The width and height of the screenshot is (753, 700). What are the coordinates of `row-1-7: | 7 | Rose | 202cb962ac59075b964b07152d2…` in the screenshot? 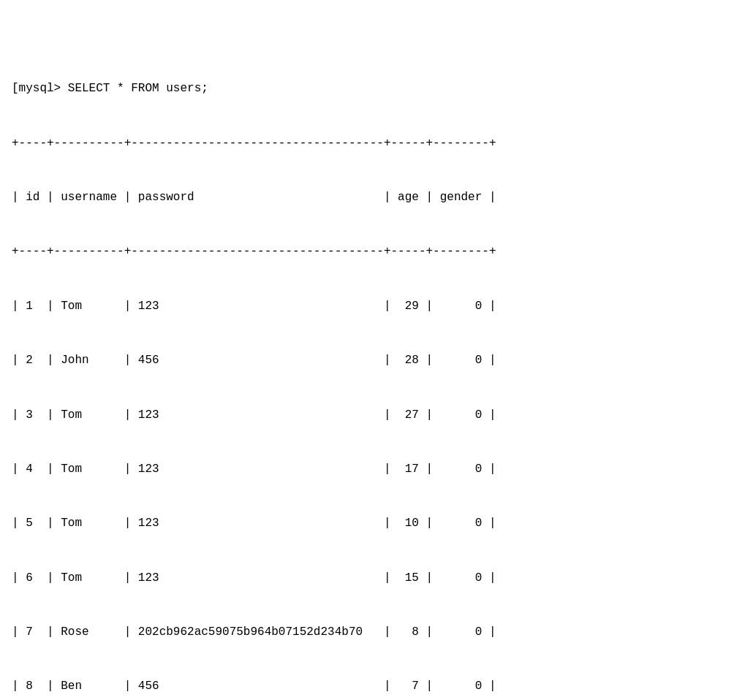 It's located at (376, 633).